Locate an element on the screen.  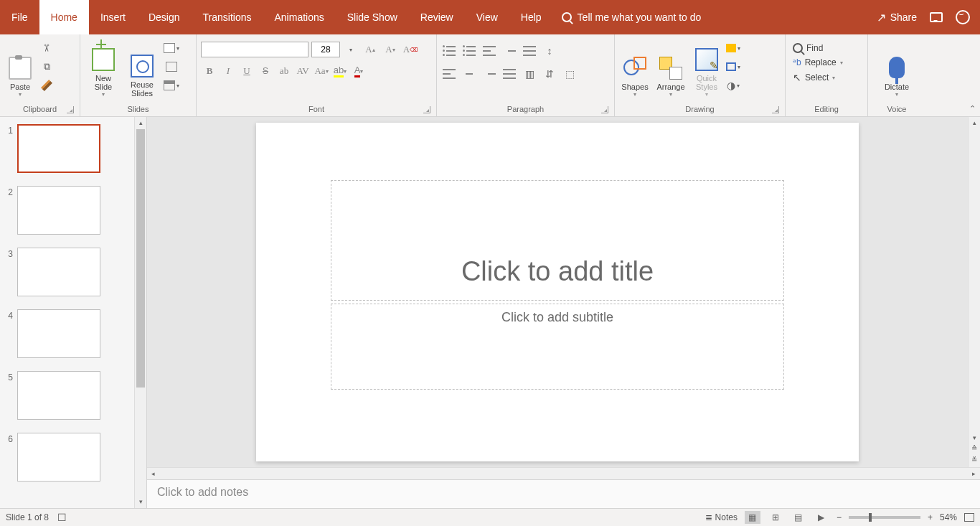
strikethrough-button: S is located at coordinates (265, 71).